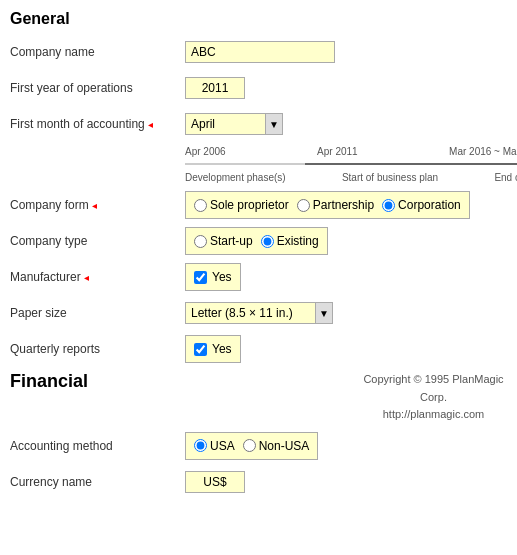  What do you see at coordinates (98, 349) in the screenshot?
I see `quarterly-reports-label: Quarterly reports` at bounding box center [98, 349].